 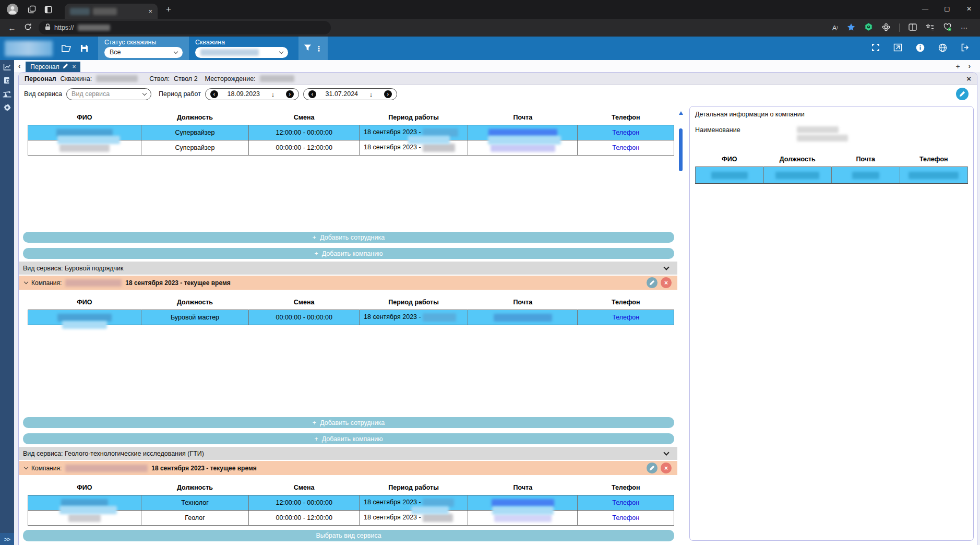 What do you see at coordinates (348, 453) in the screenshot?
I see `service-section-gti: Вид сервиса: Геолого-технологические исс…` at bounding box center [348, 453].